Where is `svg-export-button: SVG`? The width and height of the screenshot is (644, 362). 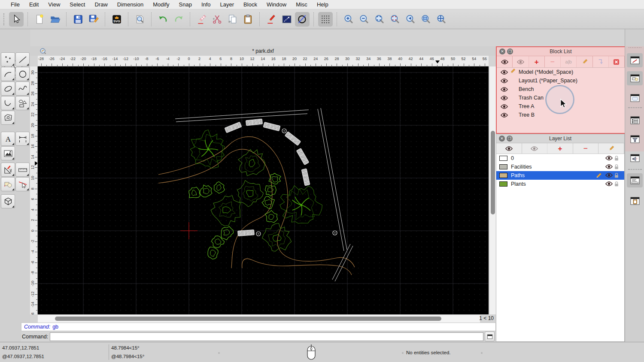
svg-export-button: SVG is located at coordinates (117, 19).